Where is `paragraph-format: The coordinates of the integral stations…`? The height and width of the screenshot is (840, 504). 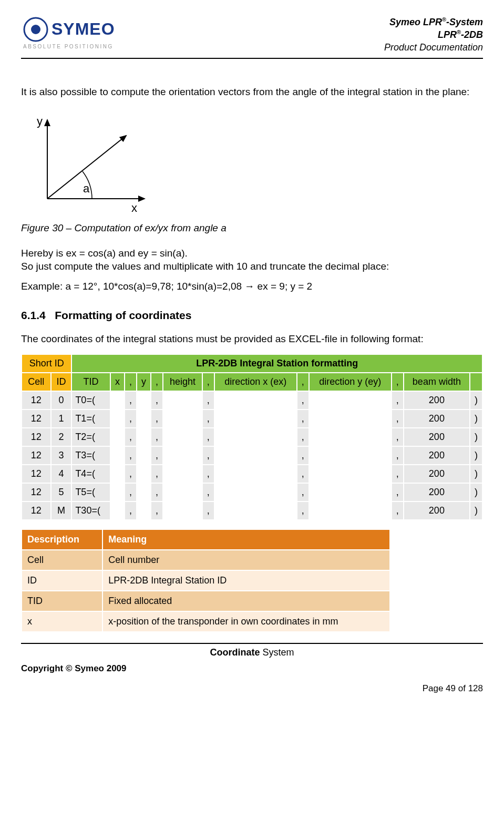 paragraph-format: The coordinates of the integral stations… is located at coordinates (252, 339).